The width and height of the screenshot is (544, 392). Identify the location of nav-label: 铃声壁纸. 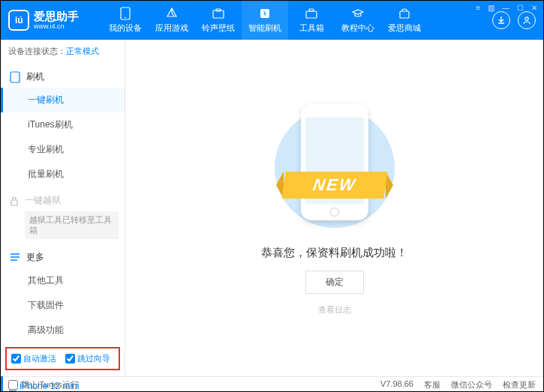
(218, 28).